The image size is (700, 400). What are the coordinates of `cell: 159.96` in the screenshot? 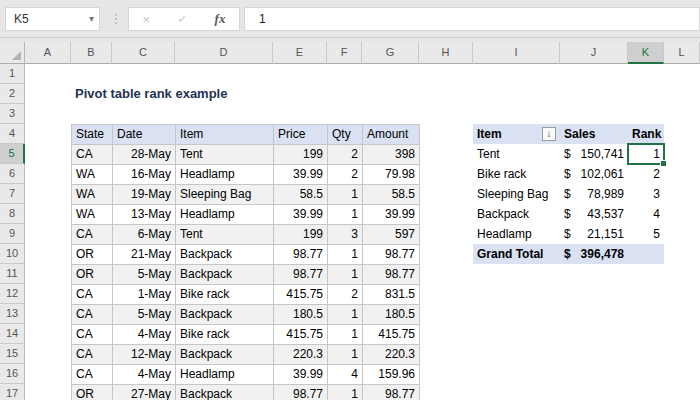 It's located at (392, 375).